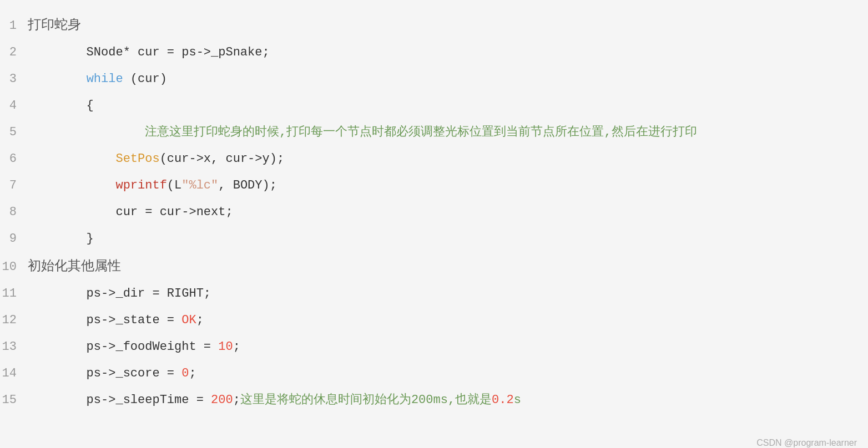 The width and height of the screenshot is (868, 448). Describe the element at coordinates (119, 400) in the screenshot. I see `code-segment: ps->_sleepTime =` at that location.